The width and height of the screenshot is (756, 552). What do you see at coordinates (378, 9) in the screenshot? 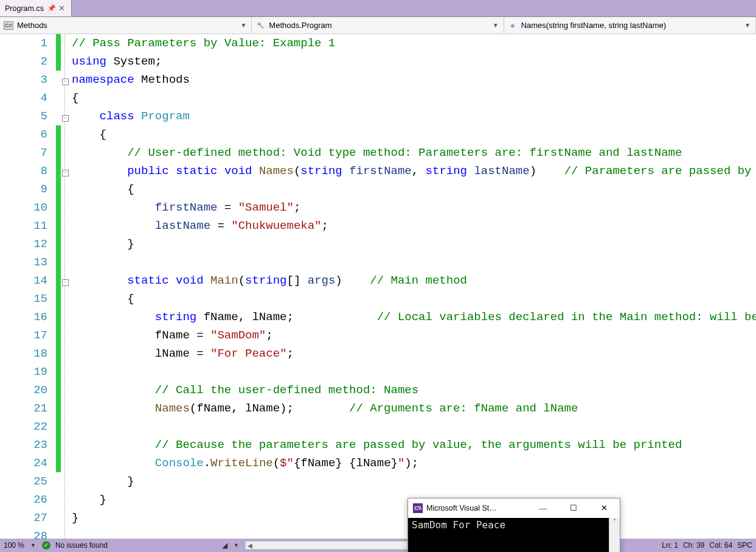
I see `document-tab-bar: Program.cs 📌 ✕` at bounding box center [378, 9].